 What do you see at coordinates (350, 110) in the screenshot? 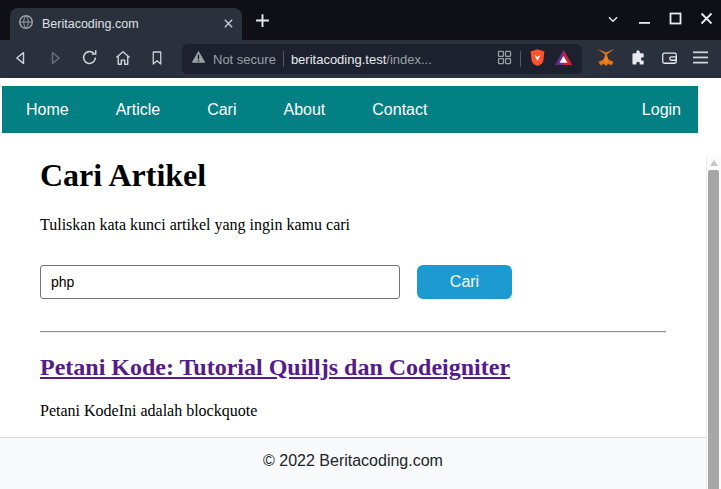
I see `site-navbar: Home Article Cari About Contact Login` at bounding box center [350, 110].